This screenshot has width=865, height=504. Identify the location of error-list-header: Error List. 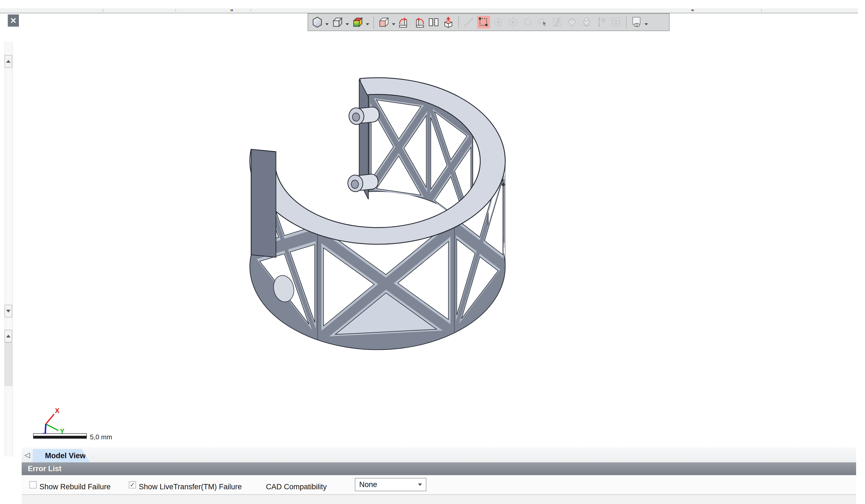
(439, 469).